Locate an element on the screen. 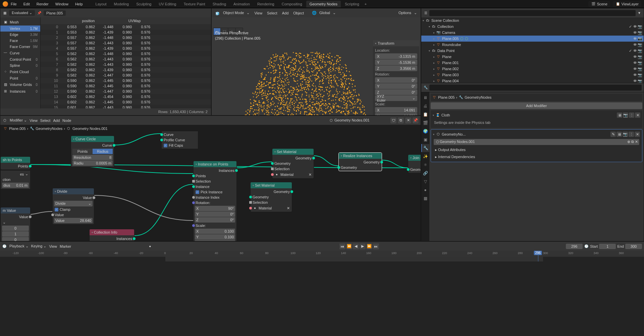 Image resolution: width=644 pixels, height=336 pixels. outliner-root: ▾🗀Scene Collection is located at coordinates (533, 20).